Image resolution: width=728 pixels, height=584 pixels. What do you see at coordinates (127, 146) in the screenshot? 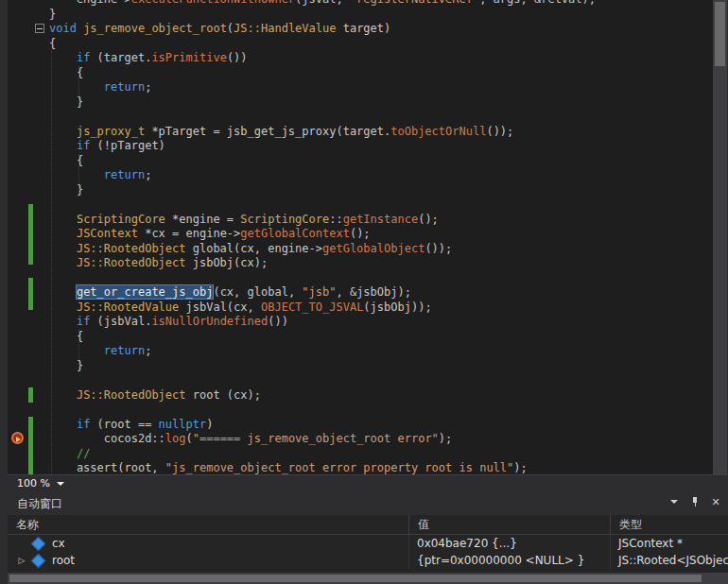
I see `code-token: (!pTarget)` at bounding box center [127, 146].